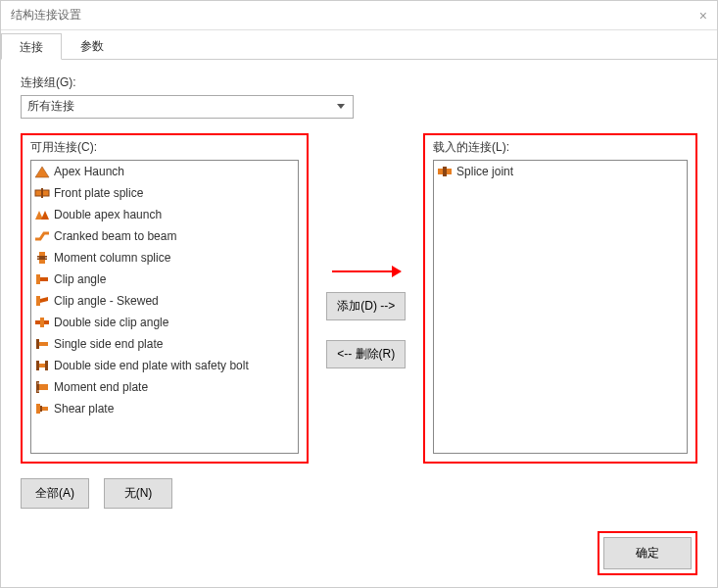 Image resolution: width=718 pixels, height=588 pixels. Describe the element at coordinates (359, 46) in the screenshot. I see `tab-bar: 连接 参数` at that location.